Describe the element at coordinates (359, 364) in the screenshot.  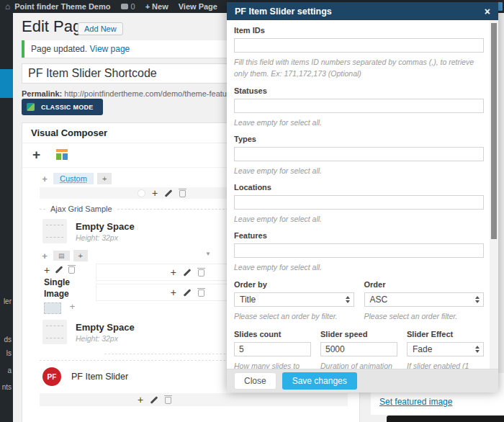
I see `field-helper: Duration of animation between slides (in…` at that location.